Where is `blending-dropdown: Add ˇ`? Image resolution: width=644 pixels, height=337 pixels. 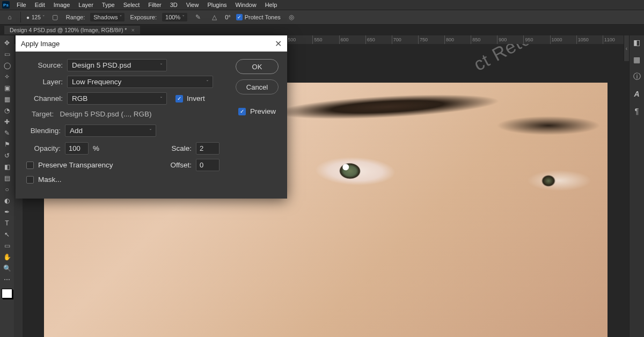
blending-dropdown: Add ˇ is located at coordinates (111, 131).